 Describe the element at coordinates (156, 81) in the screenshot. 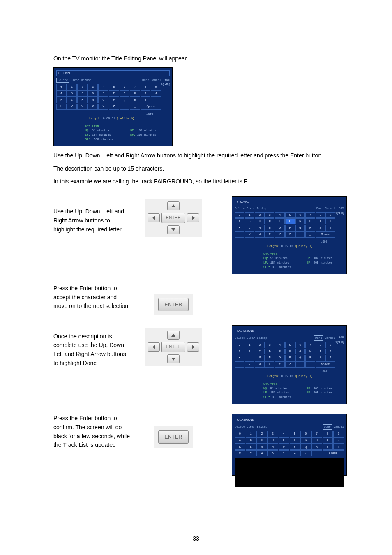

I see `tv-cancel: Cancel` at that location.